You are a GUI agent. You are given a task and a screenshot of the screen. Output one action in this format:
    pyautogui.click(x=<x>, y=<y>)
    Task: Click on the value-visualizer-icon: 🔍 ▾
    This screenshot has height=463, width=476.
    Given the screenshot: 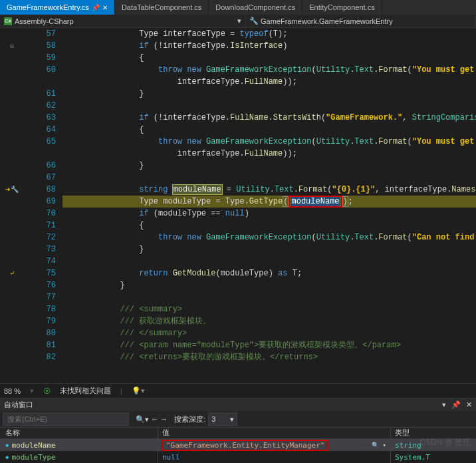 What is the action you would take?
    pyautogui.click(x=381, y=445)
    